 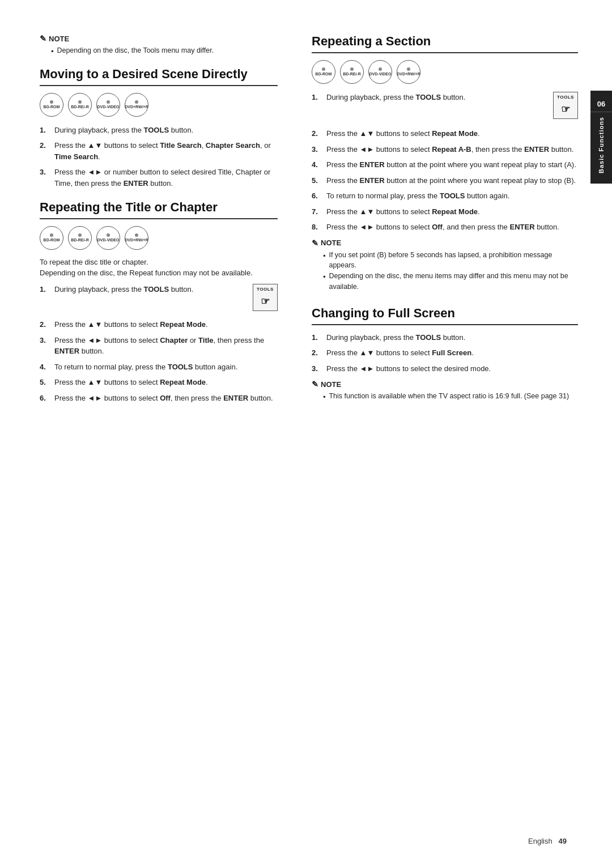 I want to click on fullscreen-step-2: Press the ▲▼ buttons to select Full Scre…, so click(x=445, y=353).